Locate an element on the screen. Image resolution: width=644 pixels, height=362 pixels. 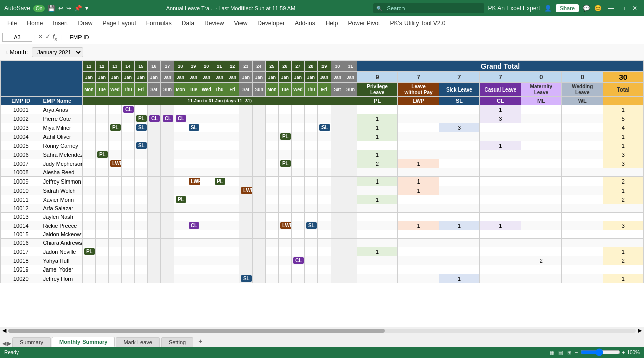
scroll-tab-left: ◀ is located at coordinates (4, 344).